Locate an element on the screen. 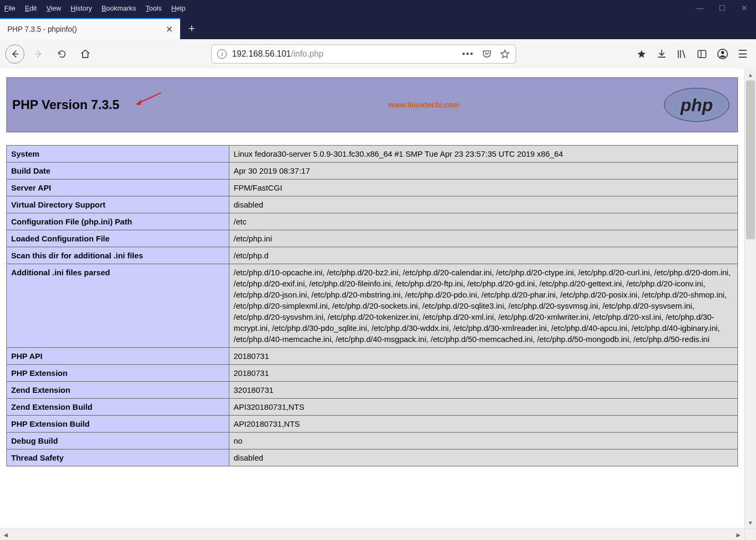  info-value: /etc/php.d/10-opcache.ini, /etc/php.d/20… is located at coordinates (484, 306).